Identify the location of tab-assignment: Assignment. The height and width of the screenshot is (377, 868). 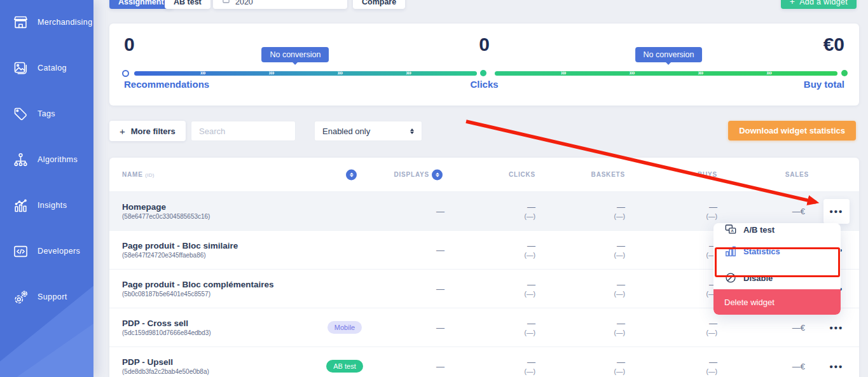
(141, 4).